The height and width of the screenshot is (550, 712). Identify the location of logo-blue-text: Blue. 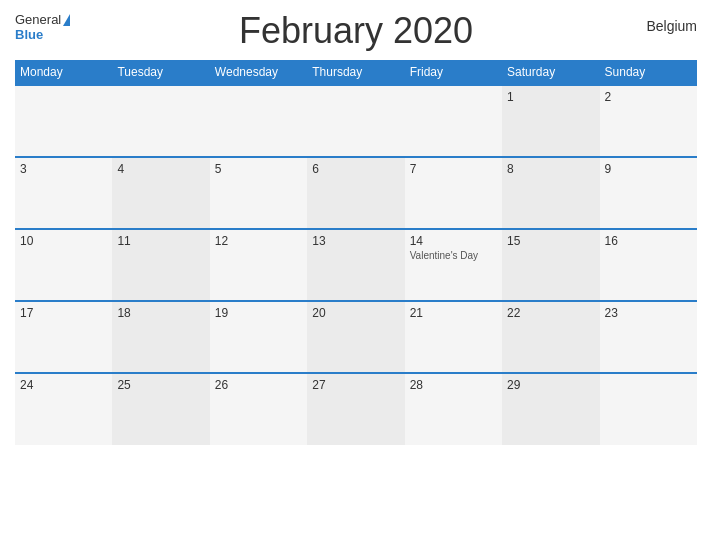
(29, 35).